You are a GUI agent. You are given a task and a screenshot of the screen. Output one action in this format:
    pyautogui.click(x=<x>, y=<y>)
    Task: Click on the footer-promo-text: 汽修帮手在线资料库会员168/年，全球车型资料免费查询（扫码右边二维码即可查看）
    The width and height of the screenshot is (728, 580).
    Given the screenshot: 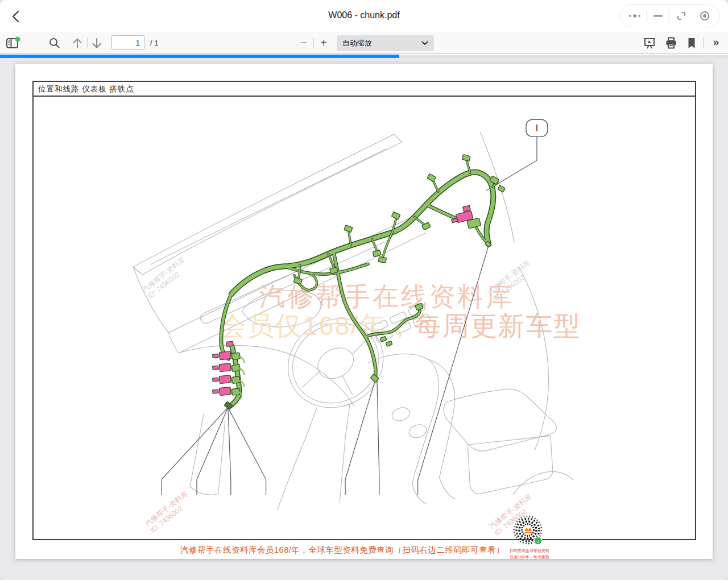 What is the action you would take?
    pyautogui.click(x=342, y=550)
    